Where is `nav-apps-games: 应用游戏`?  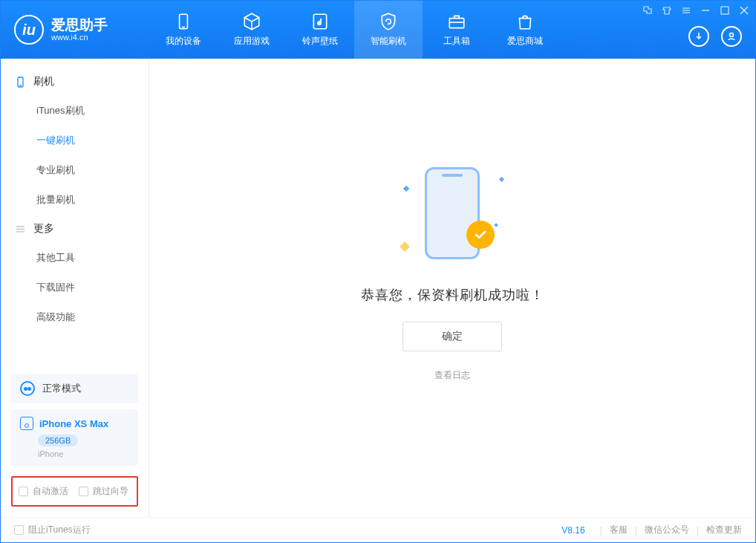 nav-apps-games: 应用游戏 is located at coordinates (252, 30).